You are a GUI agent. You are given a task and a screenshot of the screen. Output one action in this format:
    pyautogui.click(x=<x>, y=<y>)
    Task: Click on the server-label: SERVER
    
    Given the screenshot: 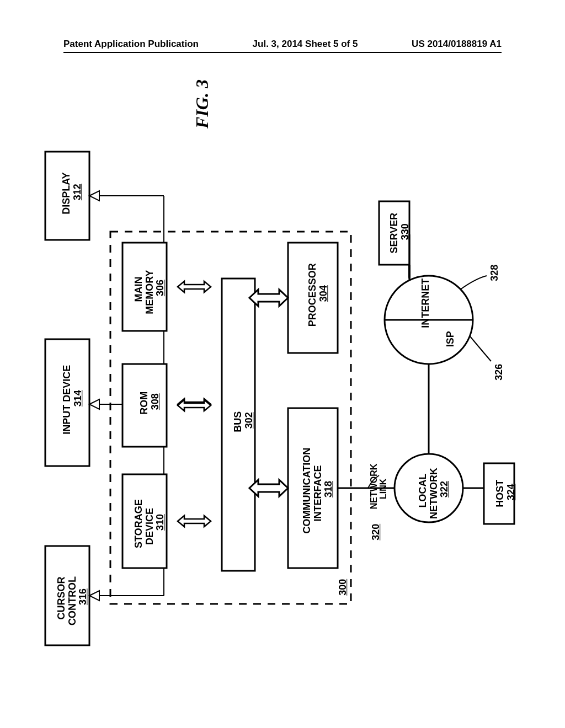 What is the action you would take?
    pyautogui.click(x=394, y=233)
    